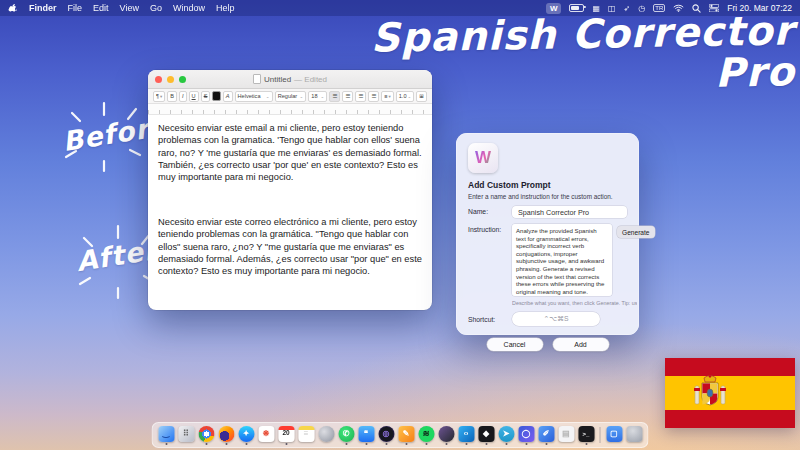  What do you see at coordinates (366, 434) in the screenshot?
I see `messages-dock-icon: ❝` at bounding box center [366, 434].